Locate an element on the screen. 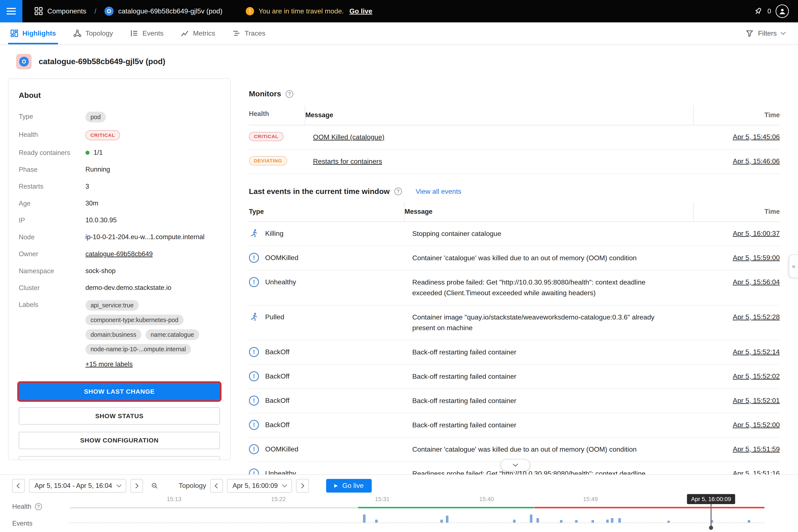  events-timeline-baseline is located at coordinates (417, 523).